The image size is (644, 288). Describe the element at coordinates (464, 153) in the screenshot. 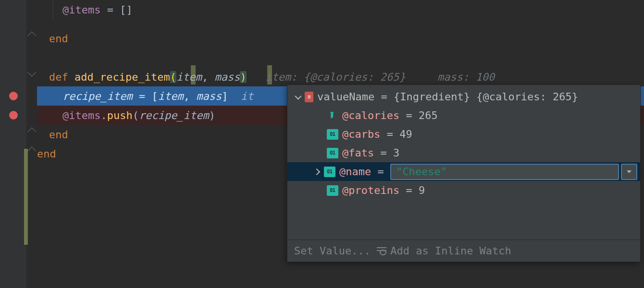

I see `var-row-fats: 01 @fats = 3` at that location.